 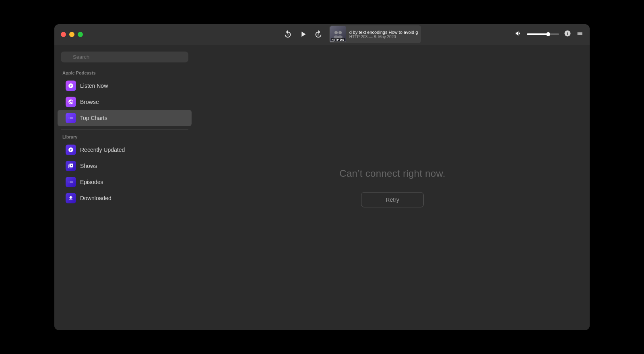 What do you see at coordinates (71, 86) in the screenshot?
I see `listen-now-icon` at bounding box center [71, 86].